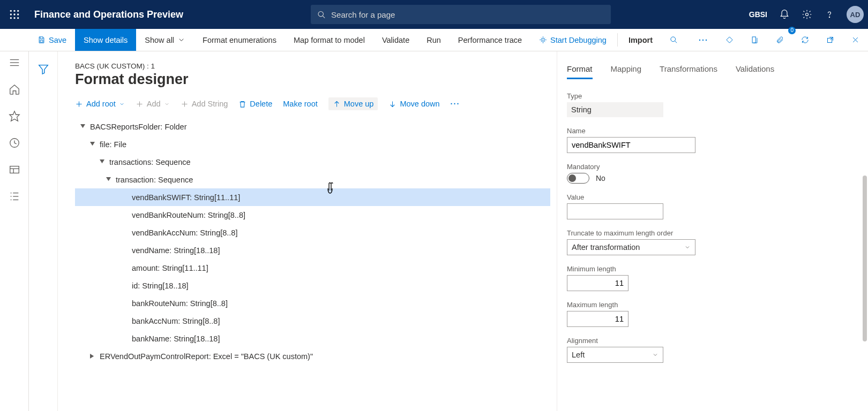  I want to click on start-debugging-button: Start Debugging, so click(573, 40).